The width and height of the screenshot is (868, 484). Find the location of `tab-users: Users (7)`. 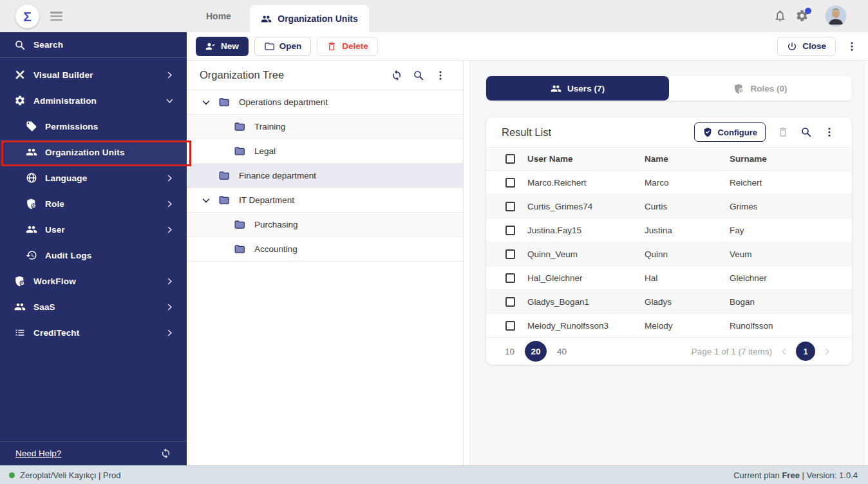

tab-users: Users (7) is located at coordinates (578, 88).